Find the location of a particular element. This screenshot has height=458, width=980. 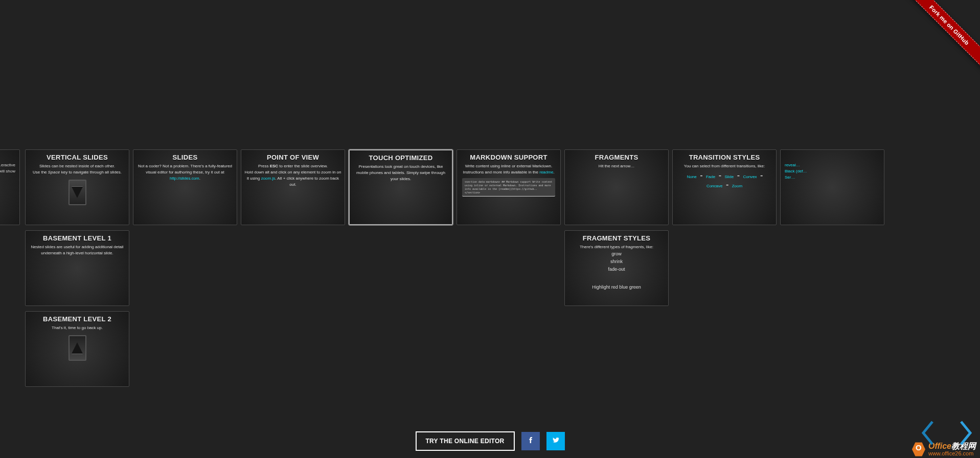

slide-title: VERTICAL SLIDES is located at coordinates (77, 158).